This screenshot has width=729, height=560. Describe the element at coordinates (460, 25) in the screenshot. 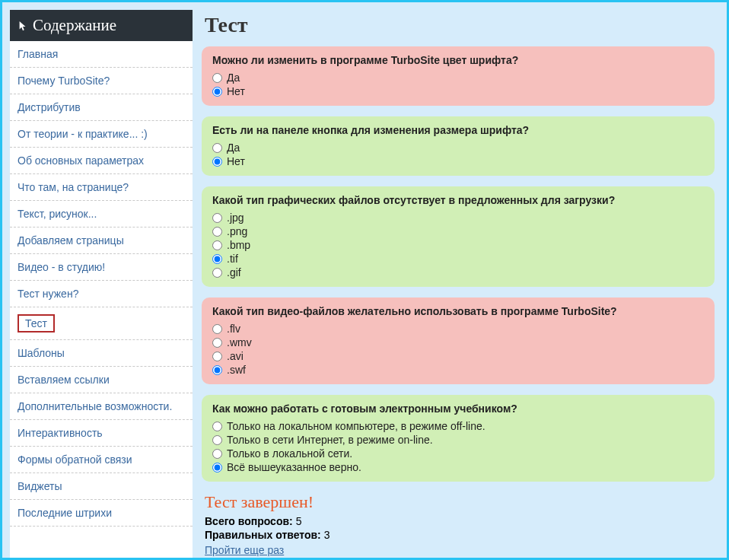

I see `page-title: Тест` at that location.